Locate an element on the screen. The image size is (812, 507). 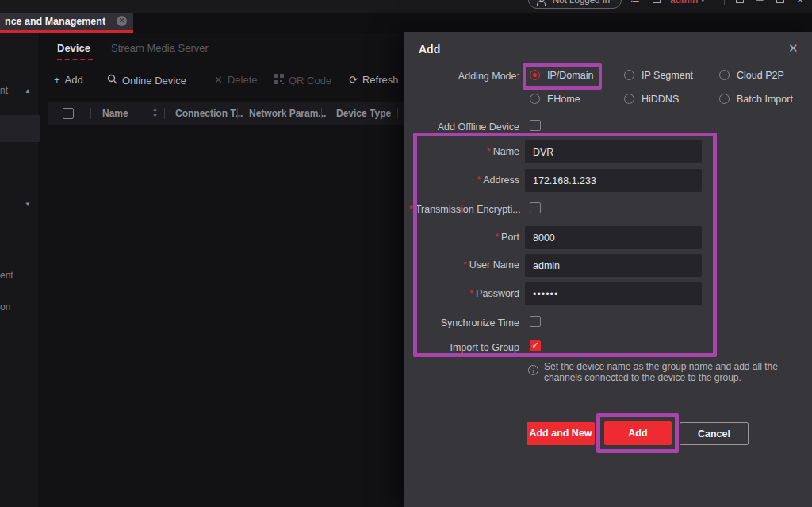
maximize-icon is located at coordinates (780, 3).